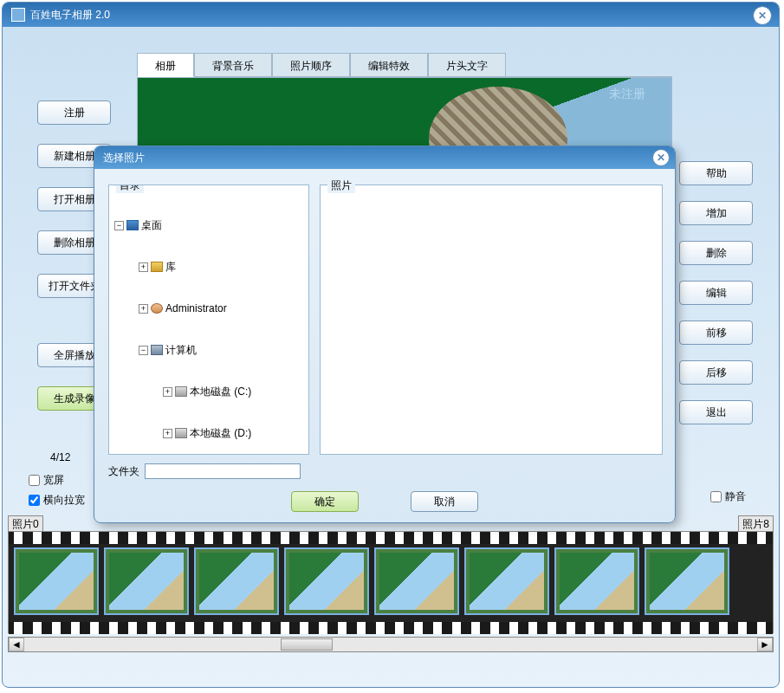 Image resolution: width=784 pixels, height=693 pixels. I want to click on scroll-thumb, so click(307, 644).